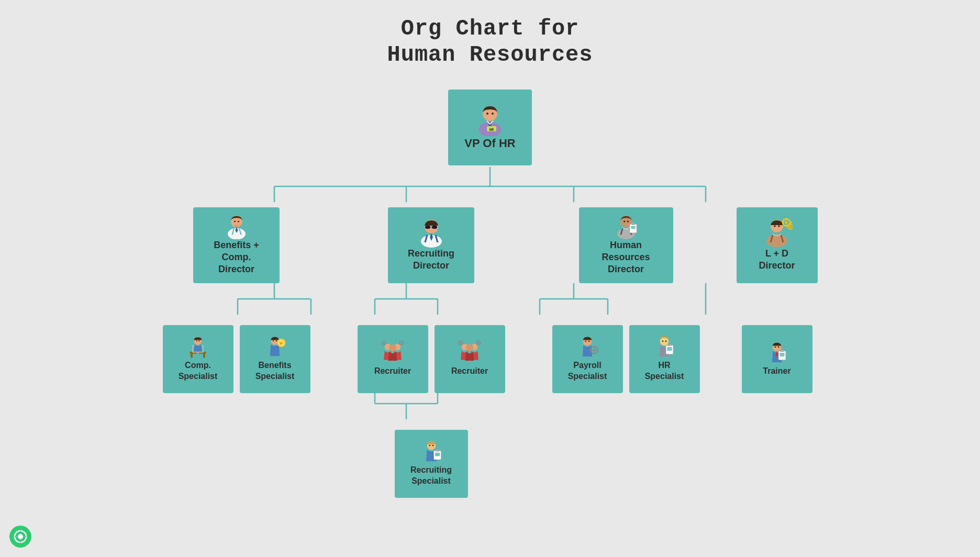 The image size is (980, 557). Describe the element at coordinates (777, 353) in the screenshot. I see `trainer-icon` at that location.